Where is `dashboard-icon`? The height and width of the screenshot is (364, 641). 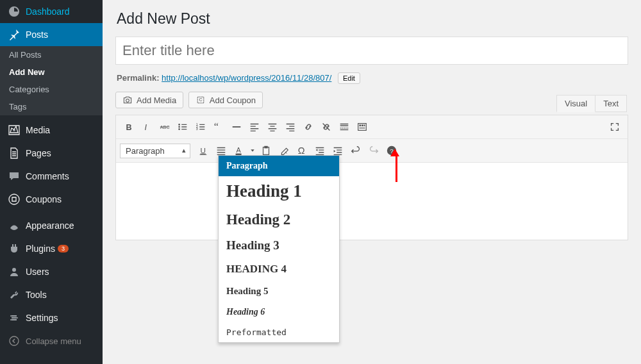 dashboard-icon is located at coordinates (14, 12).